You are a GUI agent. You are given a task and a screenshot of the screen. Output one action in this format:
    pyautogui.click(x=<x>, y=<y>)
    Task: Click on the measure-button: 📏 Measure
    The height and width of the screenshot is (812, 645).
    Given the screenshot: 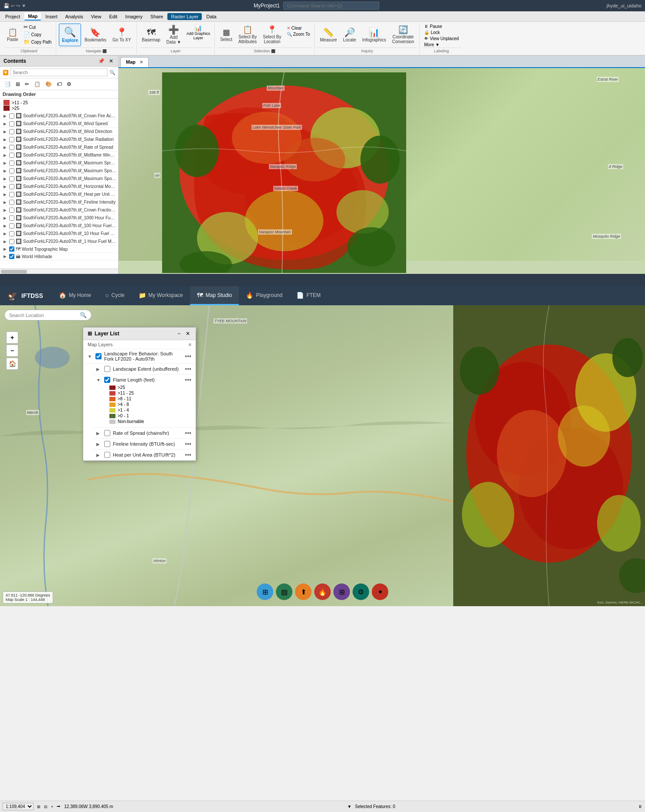 What is the action you would take?
    pyautogui.click(x=329, y=35)
    